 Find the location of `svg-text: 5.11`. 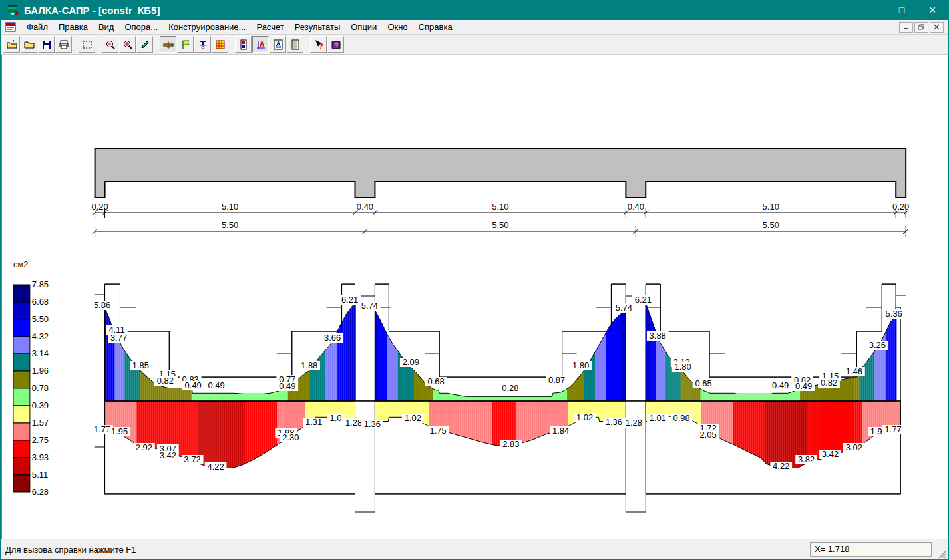

svg-text: 5.11 is located at coordinates (40, 475).